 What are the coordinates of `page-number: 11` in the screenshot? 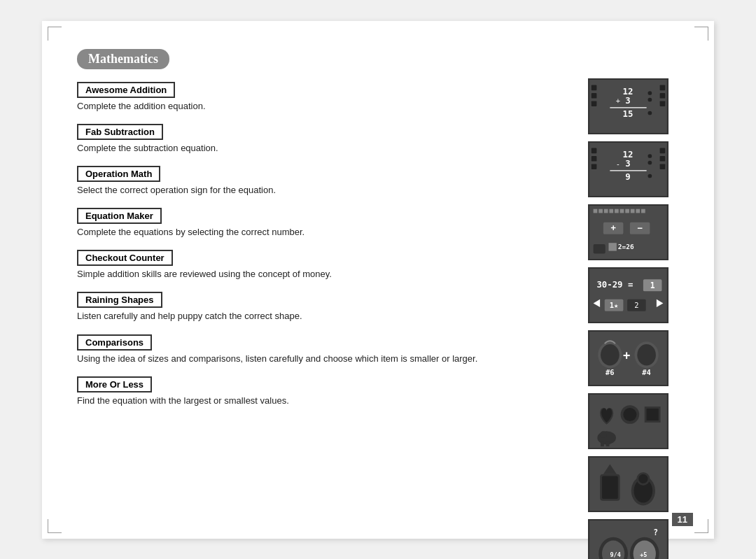 It's located at (682, 519).